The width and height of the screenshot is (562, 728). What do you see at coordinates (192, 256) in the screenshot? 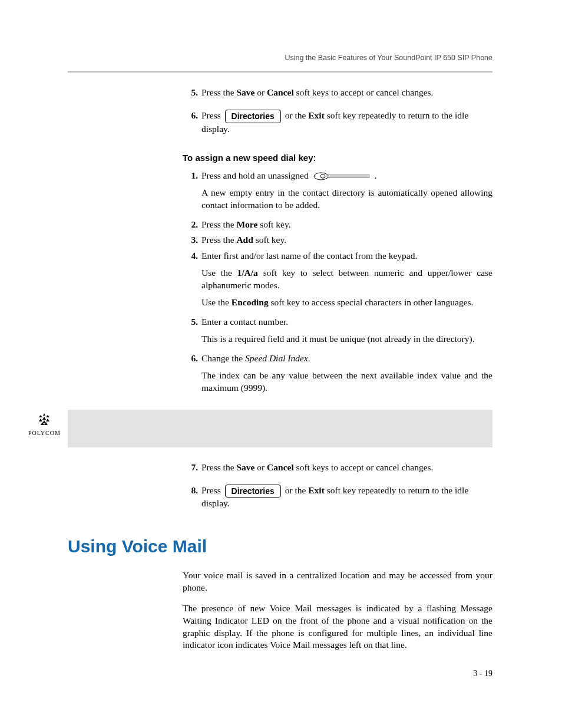
I see `step-number: 4.` at bounding box center [192, 256].